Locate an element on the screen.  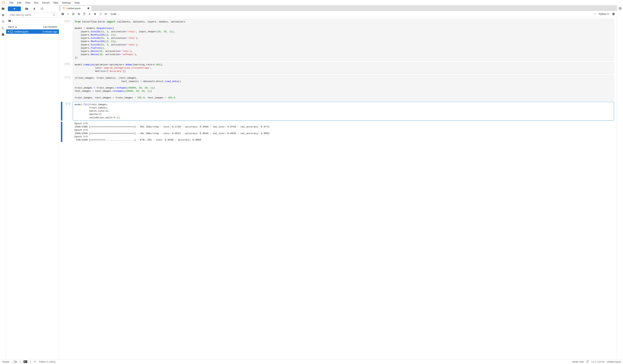
menu-kernel: Kernel is located at coordinates (45, 3).